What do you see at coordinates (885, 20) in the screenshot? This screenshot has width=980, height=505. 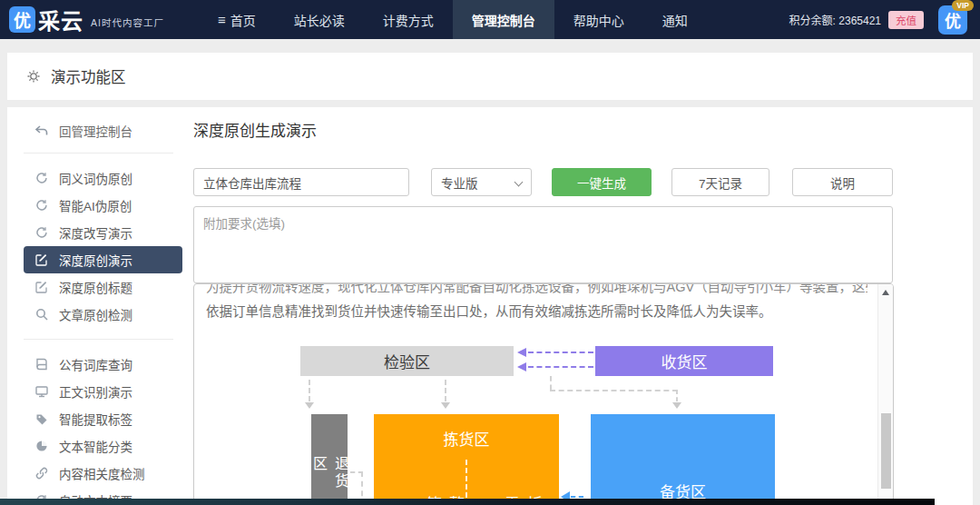 I see `navbar-right: 积分余额: 2365421 充值 优 VIP` at bounding box center [885, 20].